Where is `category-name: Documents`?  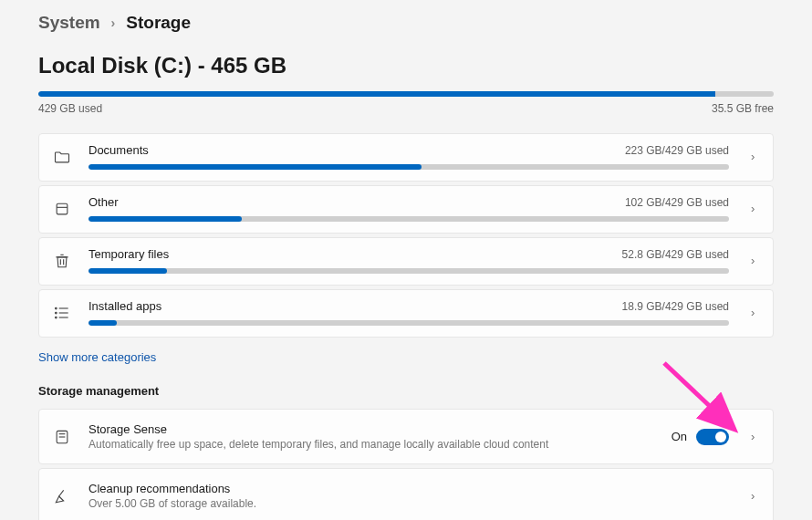 category-name: Documents is located at coordinates (119, 150).